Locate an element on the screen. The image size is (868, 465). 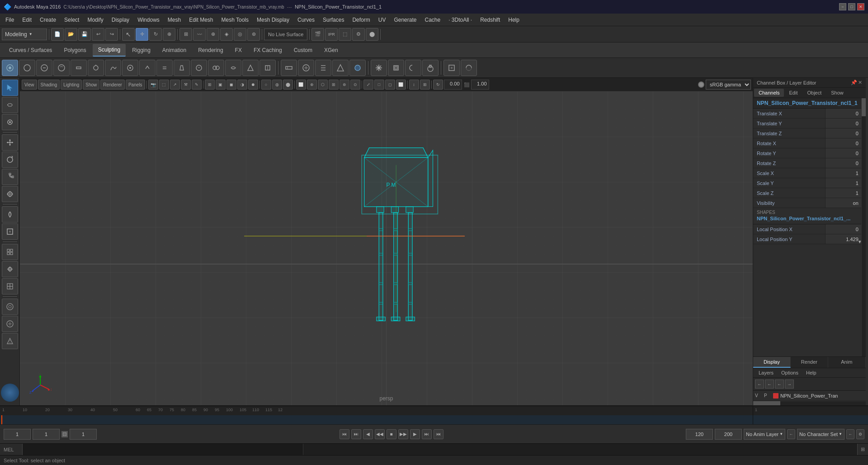
vp-res-btn-2: ◍ is located at coordinates (277, 85).